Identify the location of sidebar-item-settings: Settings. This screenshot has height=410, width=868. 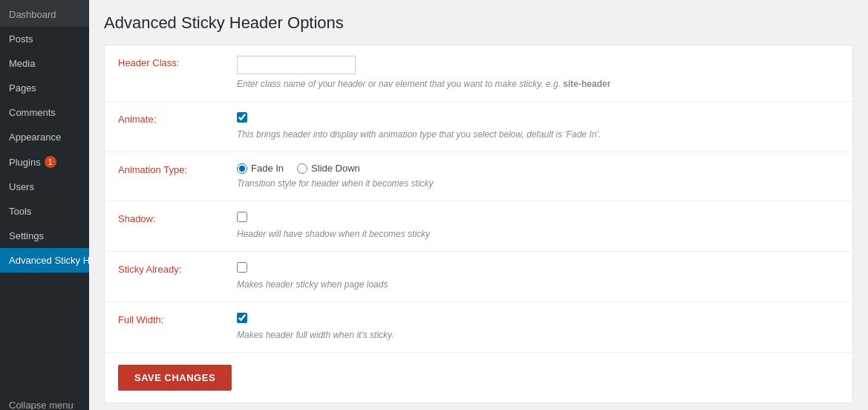
(45, 236).